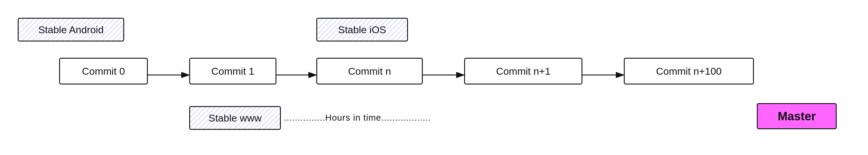 The height and width of the screenshot is (155, 868). What do you see at coordinates (71, 30) in the screenshot?
I see `stable-android-box: Stable Android` at bounding box center [71, 30].